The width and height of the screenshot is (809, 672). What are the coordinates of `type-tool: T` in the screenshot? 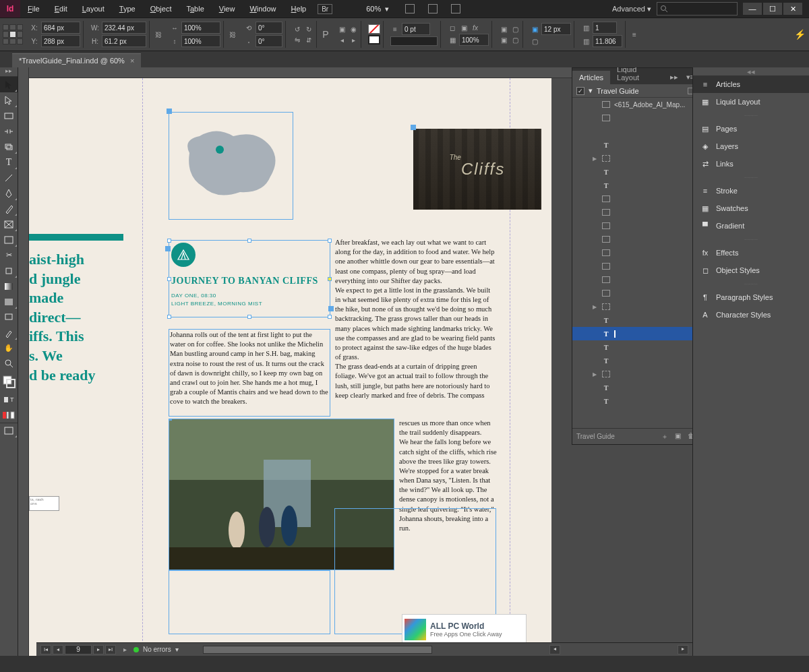 It's located at (9, 162).